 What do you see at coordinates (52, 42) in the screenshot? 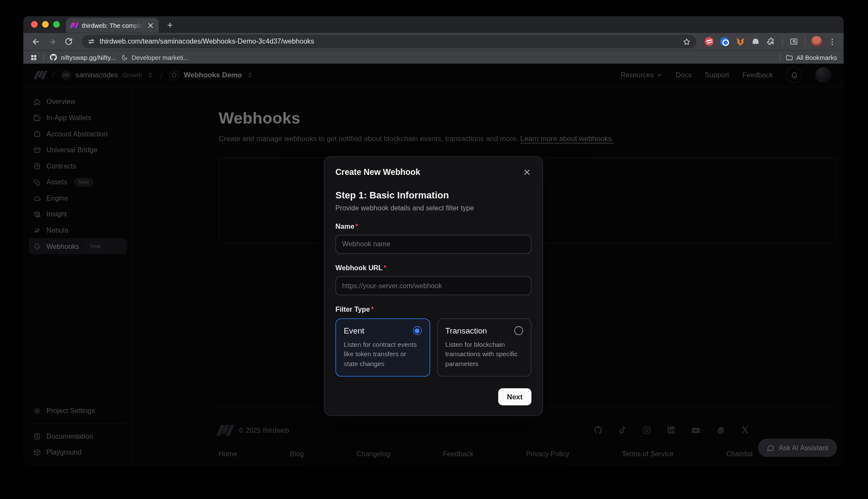
I see `forward-icon` at bounding box center [52, 42].